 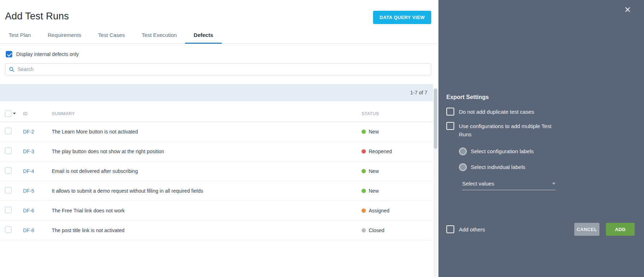 What do you see at coordinates (216, 132) in the screenshot?
I see `table-row: DF-2 The Learn More button is not activa…` at bounding box center [216, 132].